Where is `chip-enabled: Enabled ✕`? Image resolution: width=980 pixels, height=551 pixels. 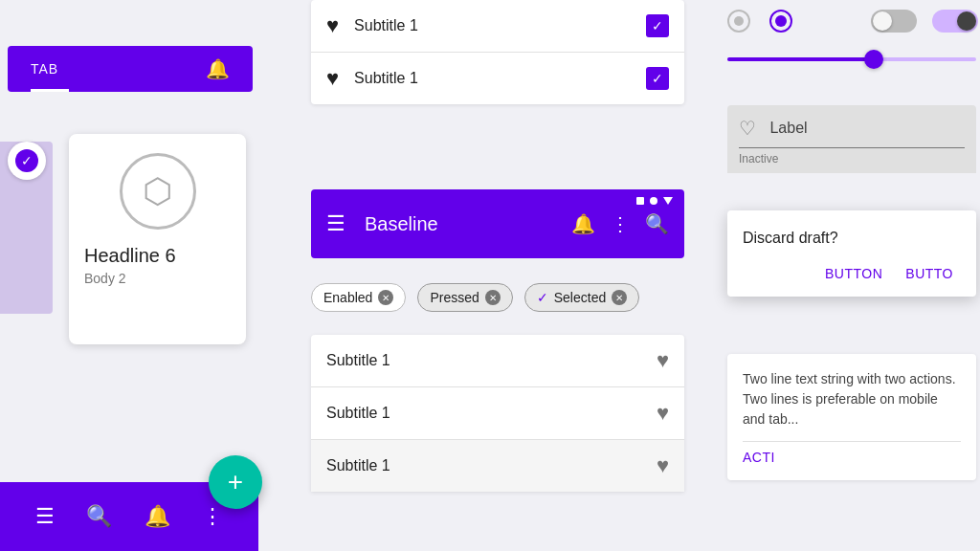
chip-enabled: Enabled ✕ is located at coordinates (358, 298).